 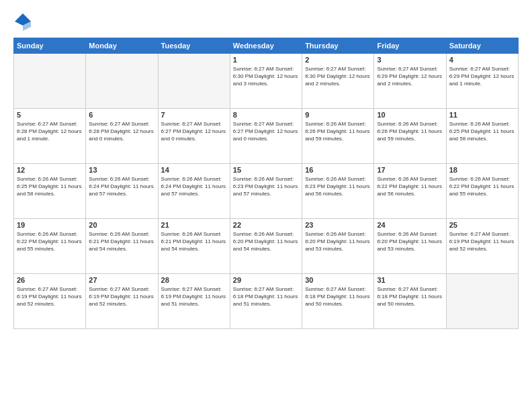 What do you see at coordinates (122, 46) in the screenshot?
I see `calendar-header-monday: Monday` at bounding box center [122, 46].